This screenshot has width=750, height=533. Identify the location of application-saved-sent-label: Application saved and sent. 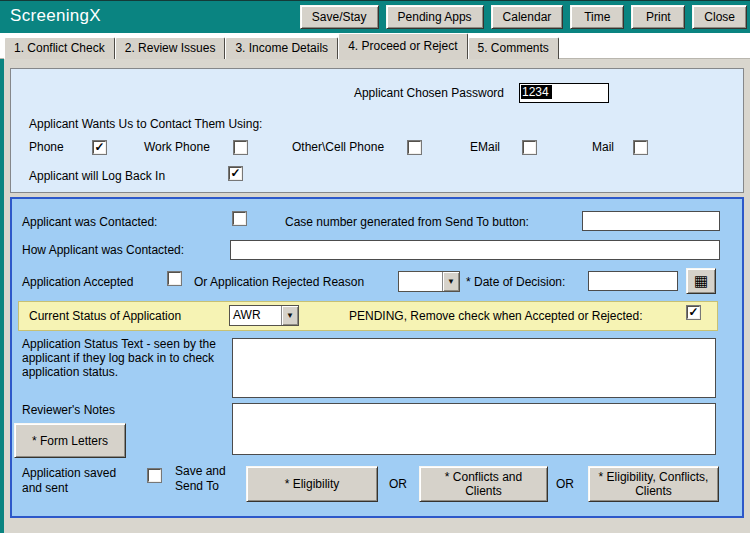
(73, 481).